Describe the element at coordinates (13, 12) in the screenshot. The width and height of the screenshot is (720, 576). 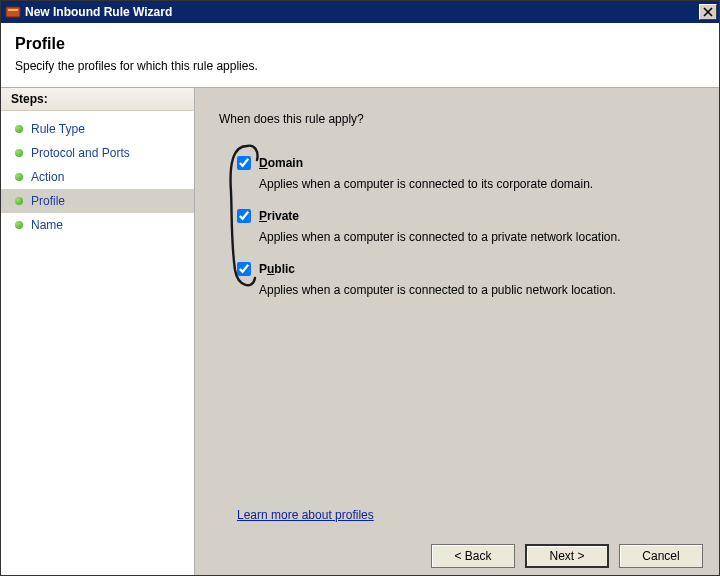
I see `app-icon` at that location.